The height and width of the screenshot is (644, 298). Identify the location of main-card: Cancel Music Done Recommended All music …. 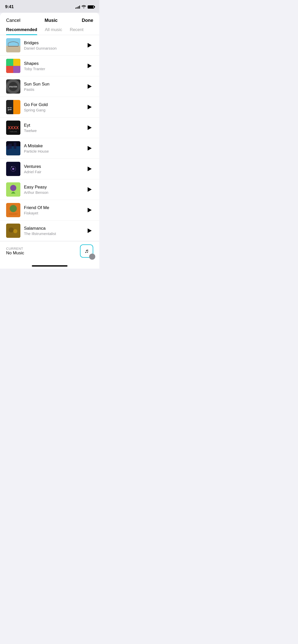
(50, 138).